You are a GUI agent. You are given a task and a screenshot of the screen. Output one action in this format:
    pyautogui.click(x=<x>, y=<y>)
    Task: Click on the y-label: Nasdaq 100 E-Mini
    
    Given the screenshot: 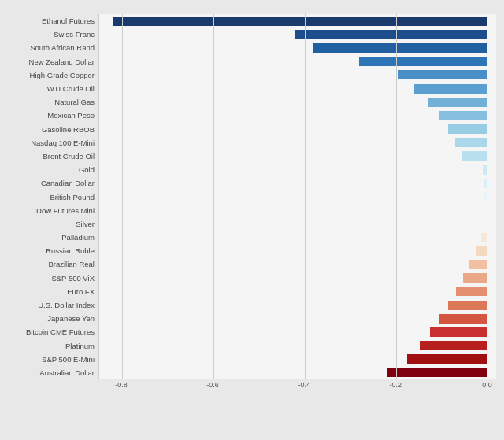 What is the action you would take?
    pyautogui.click(x=54, y=143)
    